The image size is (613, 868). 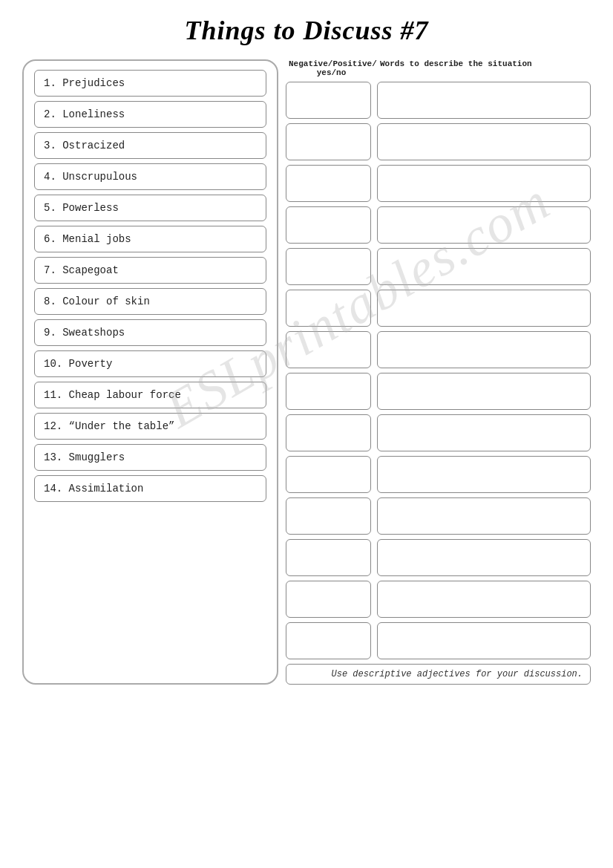 I want to click on term-box-12: 12. “Under the table”, so click(x=150, y=426).